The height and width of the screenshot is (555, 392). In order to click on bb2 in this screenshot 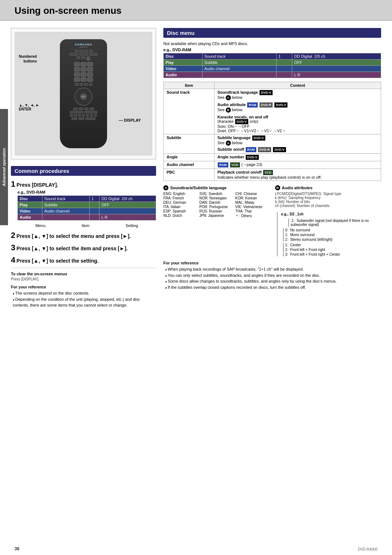, I will do `click(91, 112)`.